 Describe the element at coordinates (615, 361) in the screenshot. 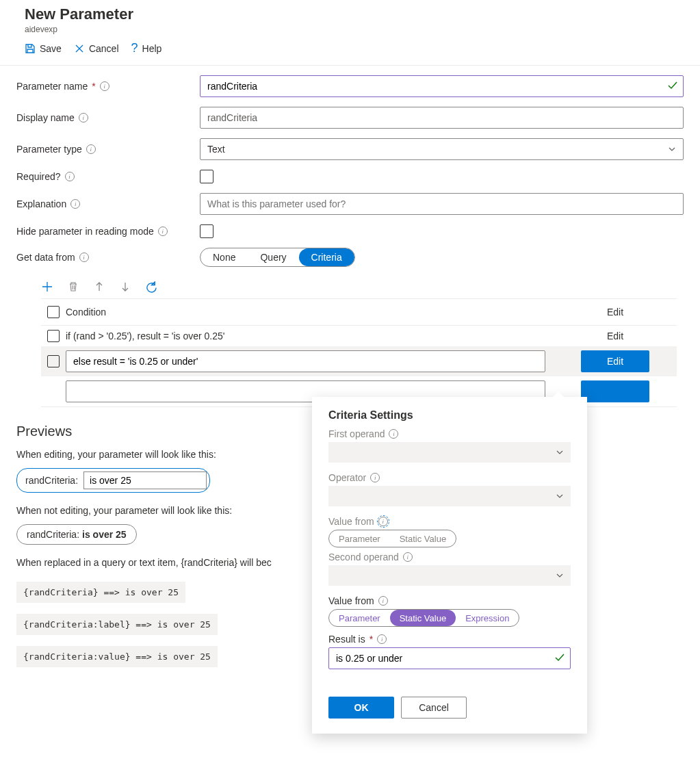

I see `edit-button: Edit` at that location.